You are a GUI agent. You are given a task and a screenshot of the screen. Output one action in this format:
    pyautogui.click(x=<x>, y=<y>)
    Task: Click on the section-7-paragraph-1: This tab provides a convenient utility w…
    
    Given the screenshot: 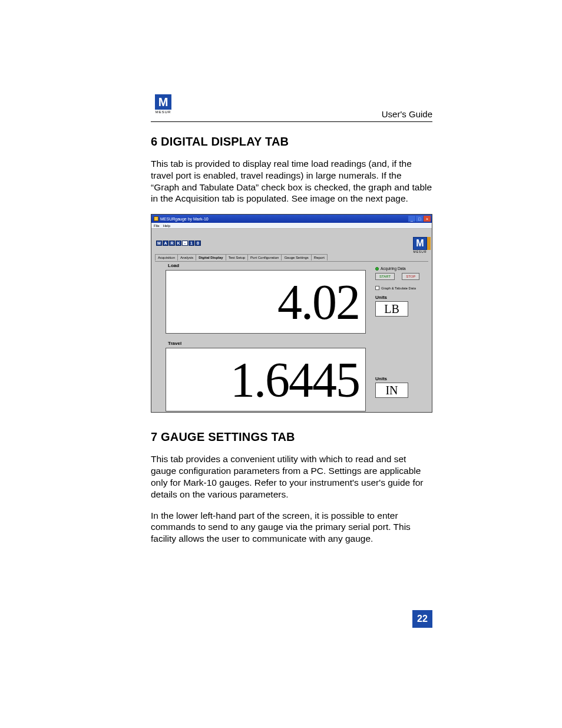 What is the action you would take?
    pyautogui.click(x=292, y=476)
    